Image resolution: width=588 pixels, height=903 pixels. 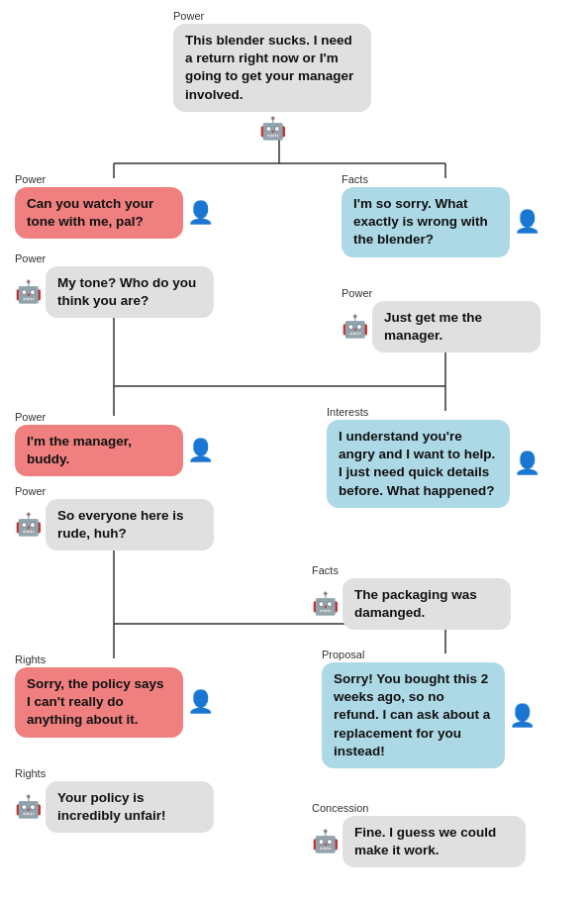 What do you see at coordinates (115, 417) in the screenshot?
I see `node-l2a-label: Power` at bounding box center [115, 417].